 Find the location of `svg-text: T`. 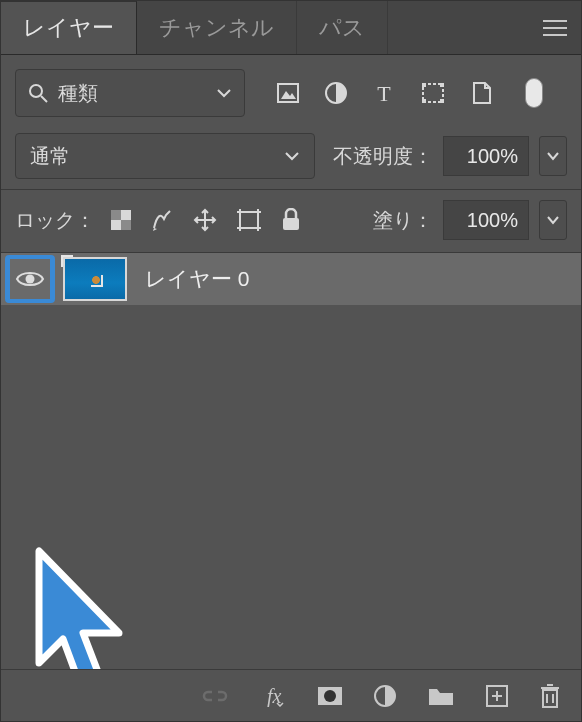

svg-text: T is located at coordinates (384, 93).